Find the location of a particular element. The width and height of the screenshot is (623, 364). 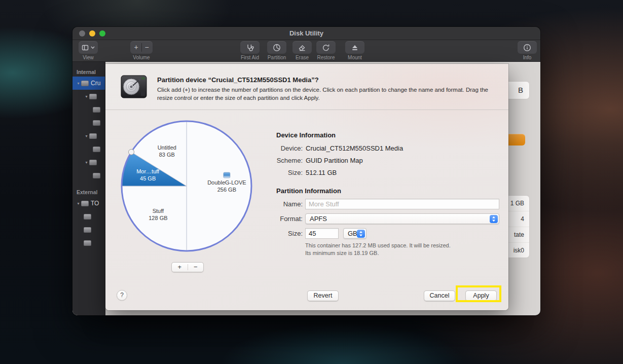

window-title: Disk Utility is located at coordinates (306, 33).